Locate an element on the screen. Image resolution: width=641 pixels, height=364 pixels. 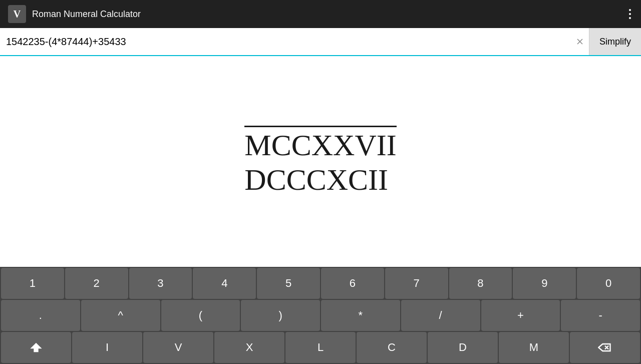
title-bar: V Roman Numeral Calculator is located at coordinates (320, 14).